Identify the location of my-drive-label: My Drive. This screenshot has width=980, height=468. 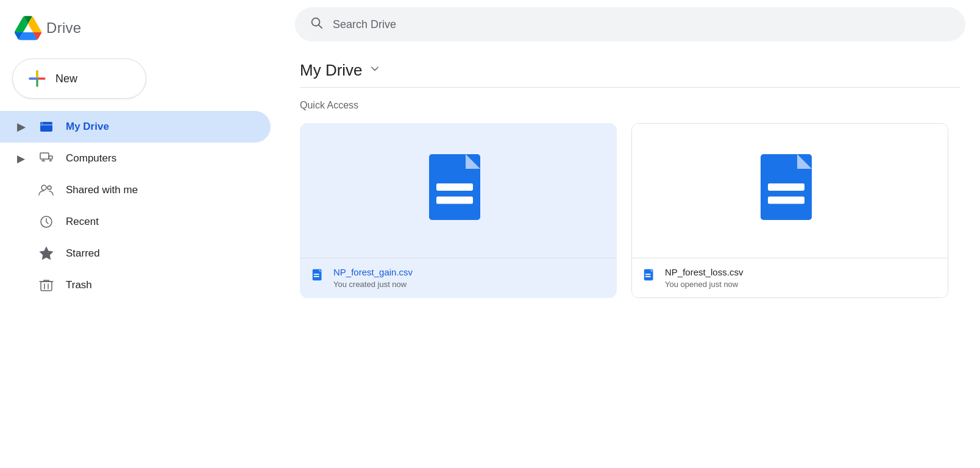
(88, 127).